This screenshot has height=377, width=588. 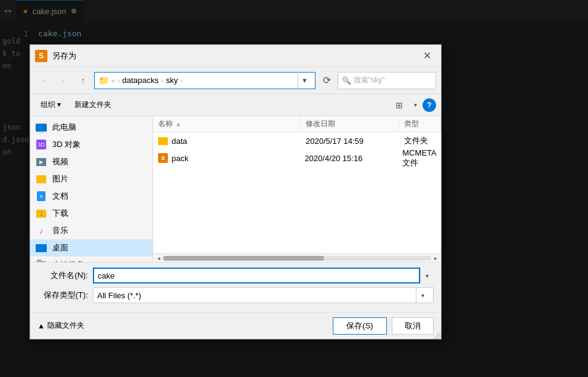 I want to click on file-cell-data-name: data, so click(x=227, y=141).